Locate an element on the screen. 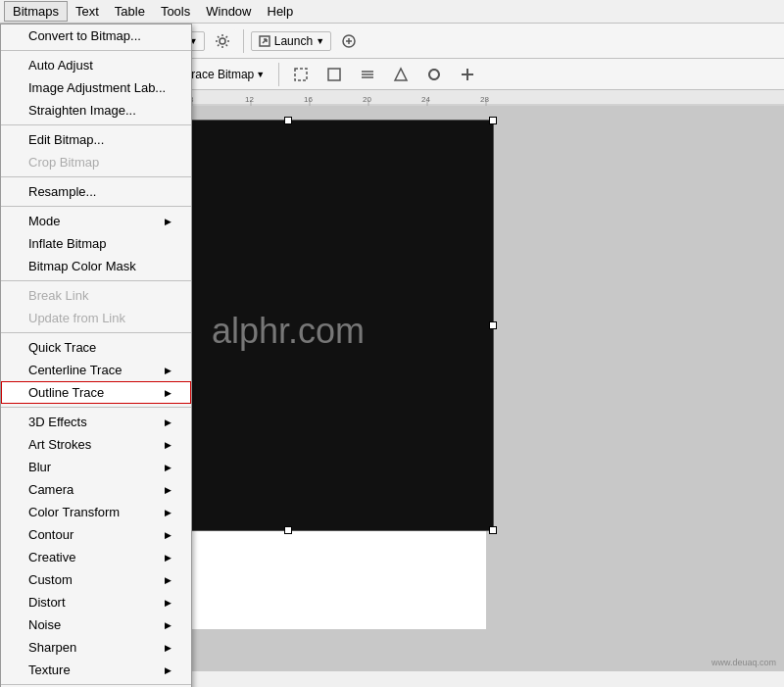 The height and width of the screenshot is (687, 784). menu-item-mode-label: Mode is located at coordinates (45, 221).